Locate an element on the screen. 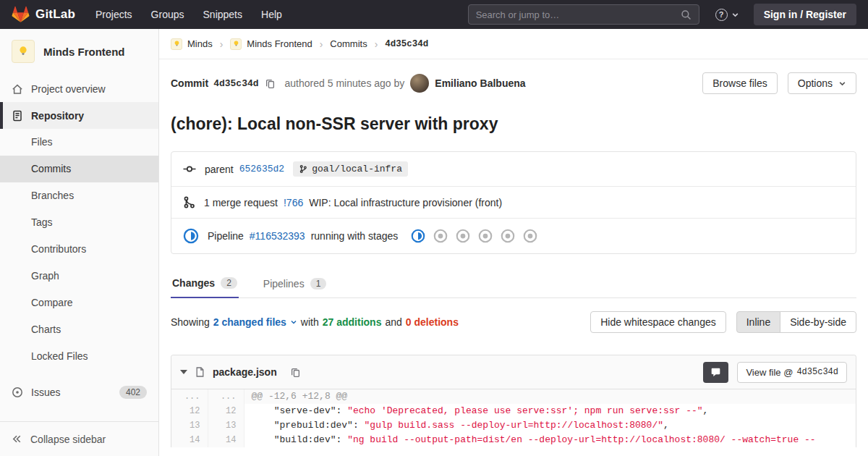  project-avatar-icon is located at coordinates (236, 44).